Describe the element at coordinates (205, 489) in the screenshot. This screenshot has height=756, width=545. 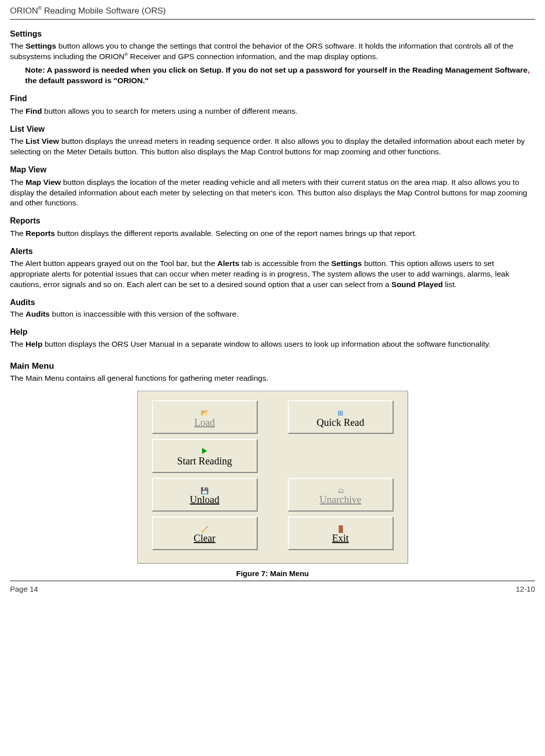
I see `disk-icon` at that location.